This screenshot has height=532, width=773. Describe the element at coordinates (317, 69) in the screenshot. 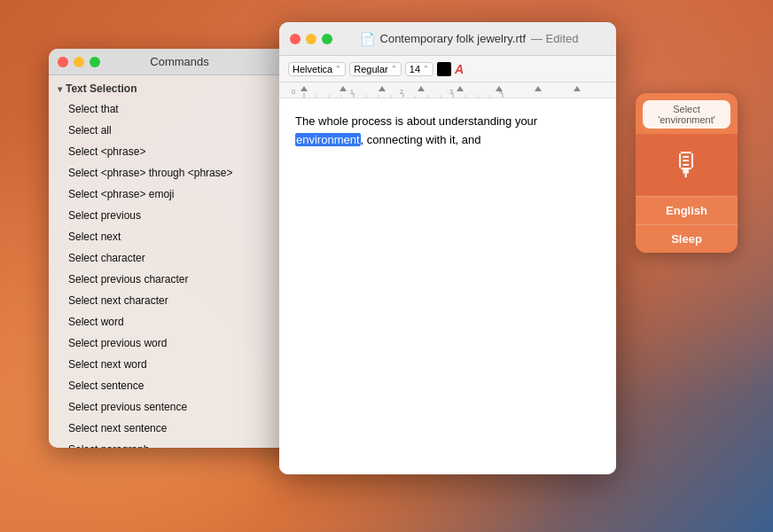

I see `font-selector: Helvetica ⌃` at that location.